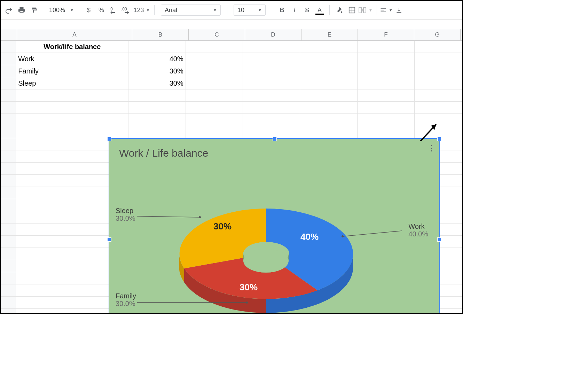 The image size is (580, 392). What do you see at coordinates (72, 47) in the screenshot?
I see `cell-a1: Work/life balance` at bounding box center [72, 47].